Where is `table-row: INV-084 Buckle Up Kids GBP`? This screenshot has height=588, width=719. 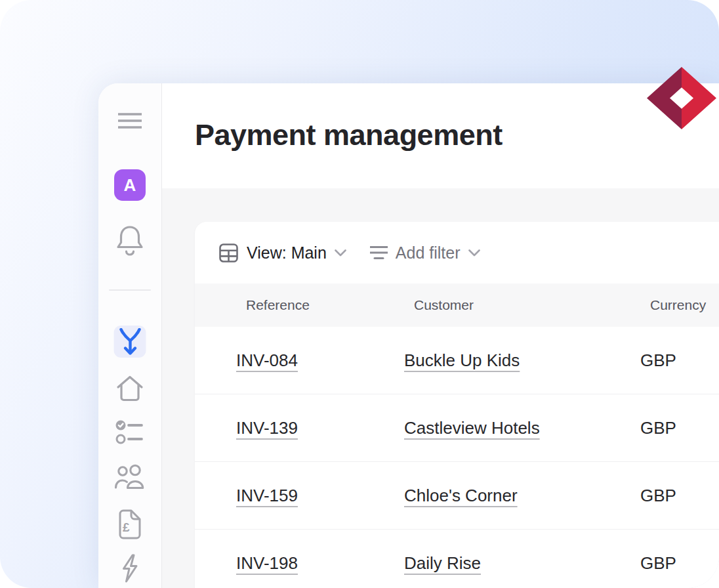 table-row: INV-084 Buckle Up Kids GBP is located at coordinates (457, 360).